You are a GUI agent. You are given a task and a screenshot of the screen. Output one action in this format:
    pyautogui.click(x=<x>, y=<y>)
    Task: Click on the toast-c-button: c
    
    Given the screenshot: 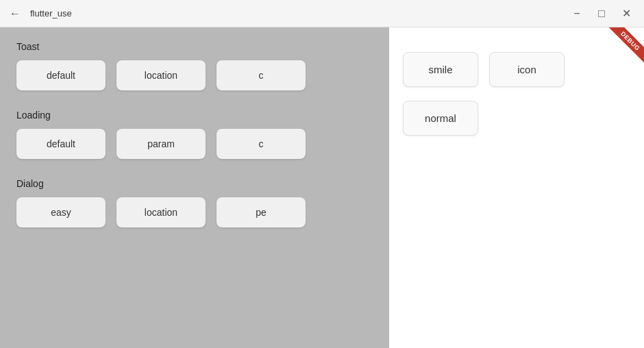 What is the action you would take?
    pyautogui.click(x=261, y=75)
    